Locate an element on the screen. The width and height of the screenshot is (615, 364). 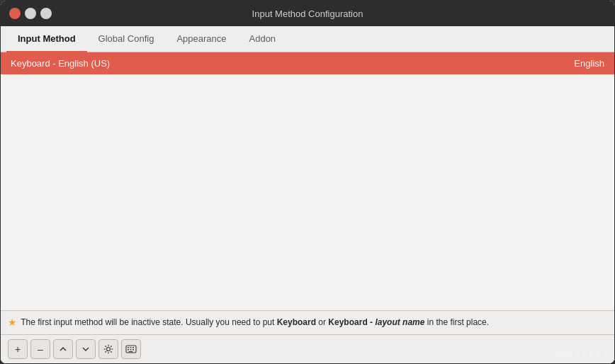
toolbar: + – is located at coordinates (308, 348).